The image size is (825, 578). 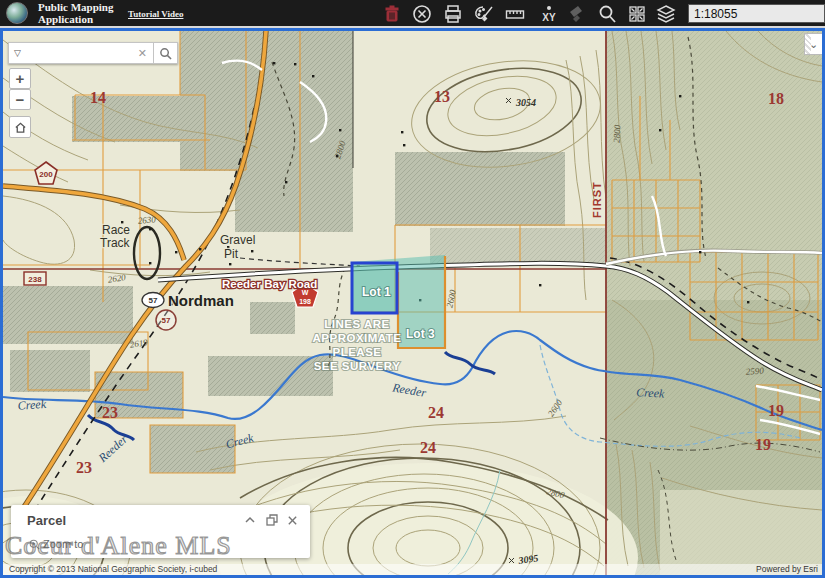 I want to click on attribution-bar: Copyright © 2013 National Geographic Soc…, so click(x=412, y=570).